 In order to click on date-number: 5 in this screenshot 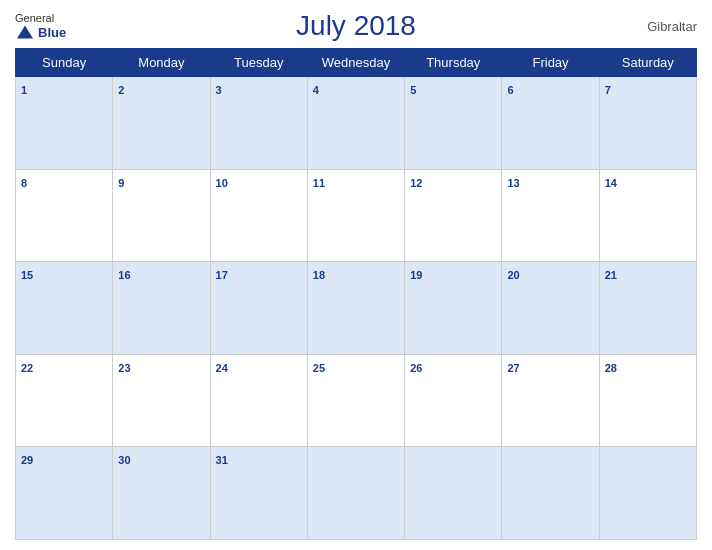, I will do `click(413, 90)`.